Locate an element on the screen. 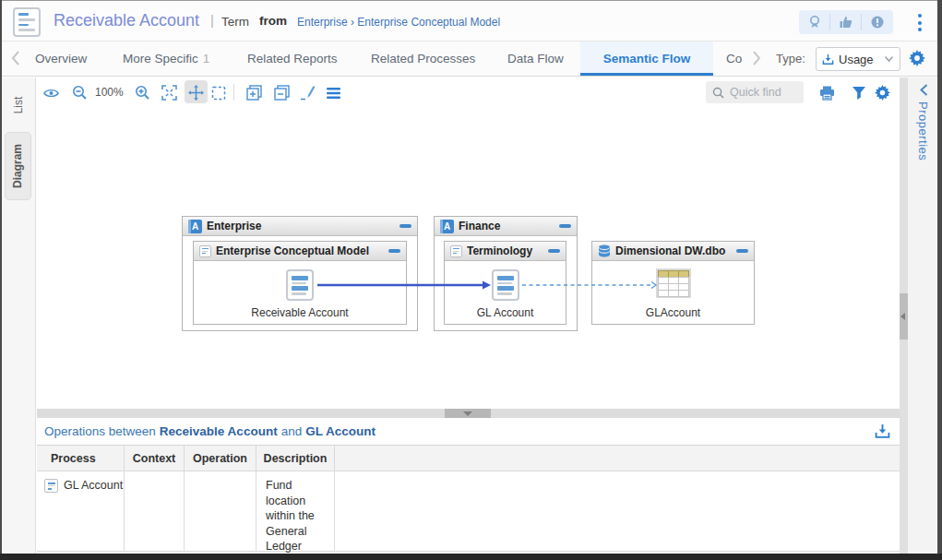 The width and height of the screenshot is (942, 560). print-icon is located at coordinates (827, 92).